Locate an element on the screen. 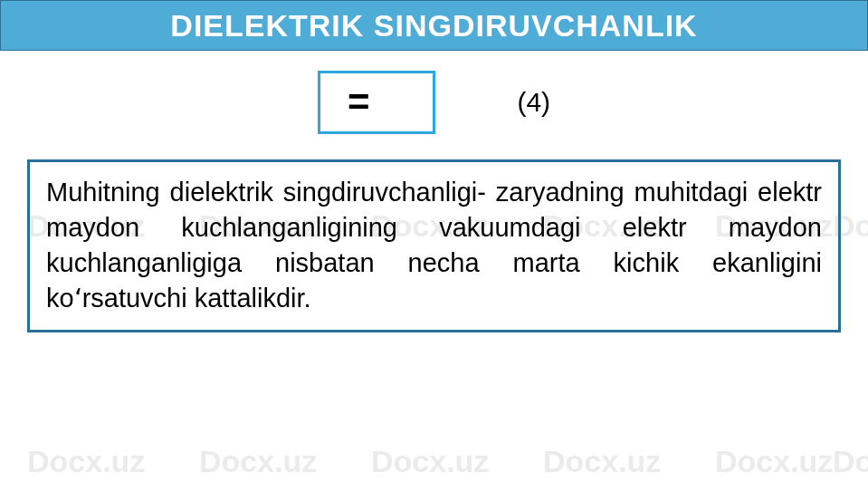 The image size is (868, 501). formula-row: = (4) is located at coordinates (434, 102).